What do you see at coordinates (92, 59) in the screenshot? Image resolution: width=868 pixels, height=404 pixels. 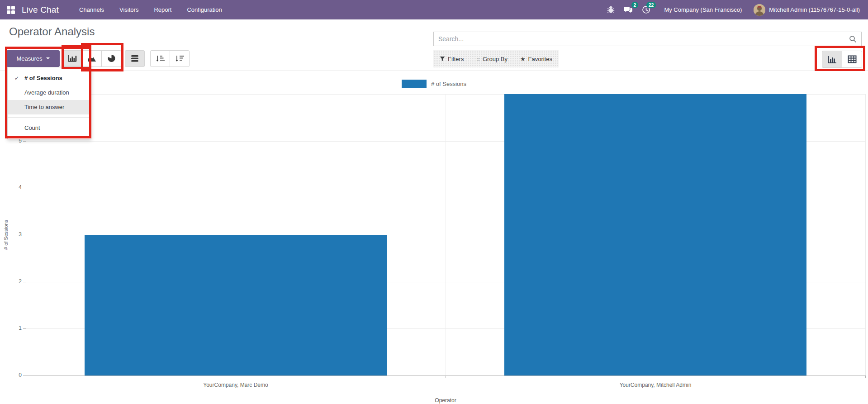 I see `chart-type-group` at bounding box center [92, 59].